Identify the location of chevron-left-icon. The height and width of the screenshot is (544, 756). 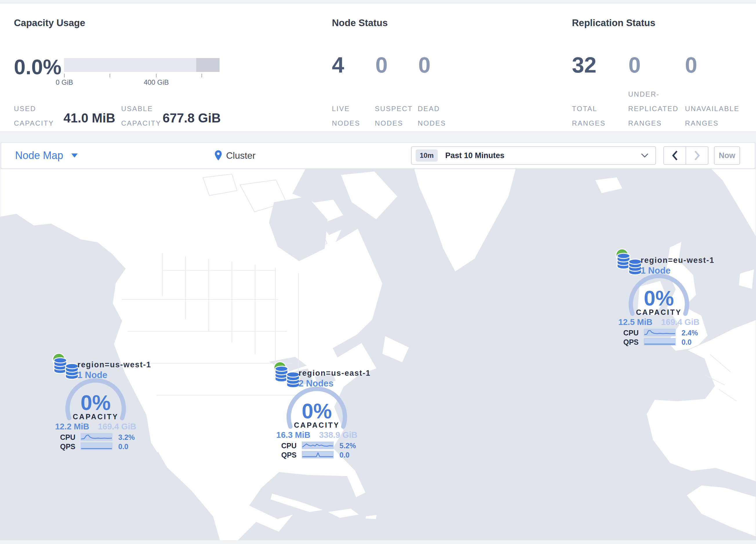
(675, 155).